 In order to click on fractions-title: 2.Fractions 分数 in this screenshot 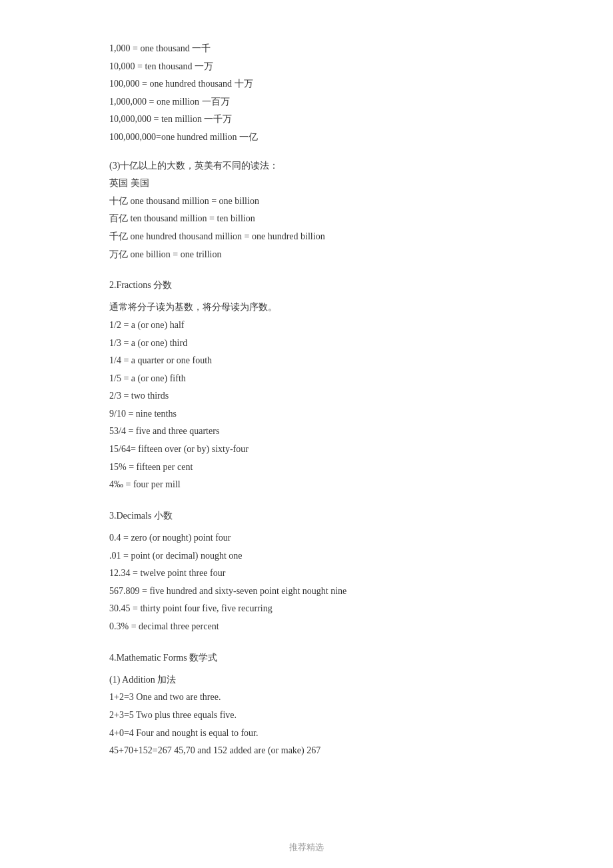, I will do `click(306, 285)`.